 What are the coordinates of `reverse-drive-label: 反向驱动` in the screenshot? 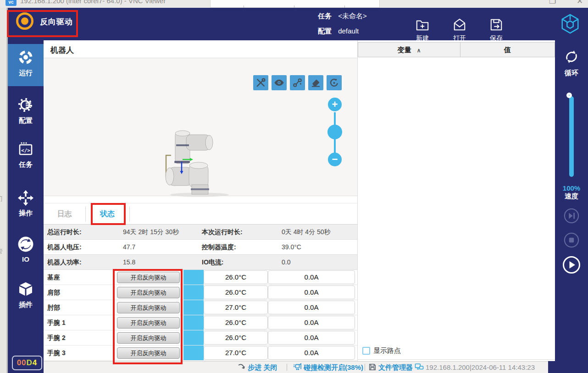 It's located at (56, 22).